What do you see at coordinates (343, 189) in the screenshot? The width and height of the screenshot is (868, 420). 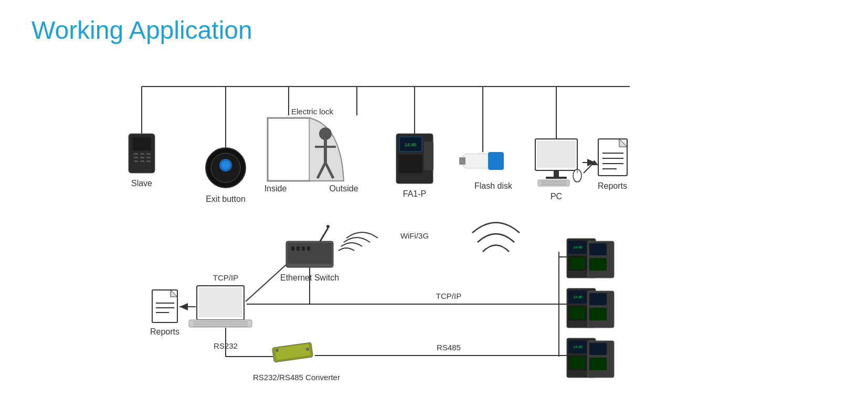 I see `outside-label: Outside` at bounding box center [343, 189].